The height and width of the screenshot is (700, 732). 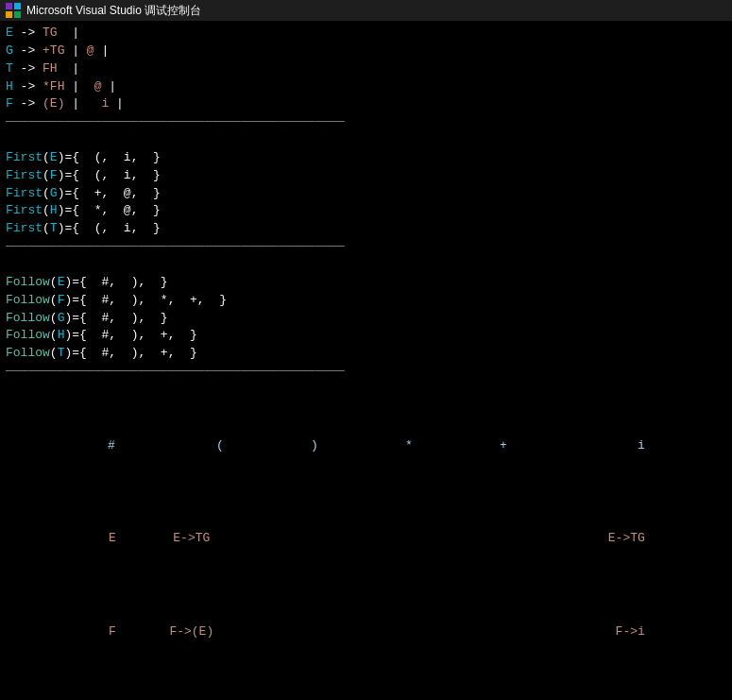 I want to click on table-row-F: FF->(E)F->i, so click(x=366, y=633).